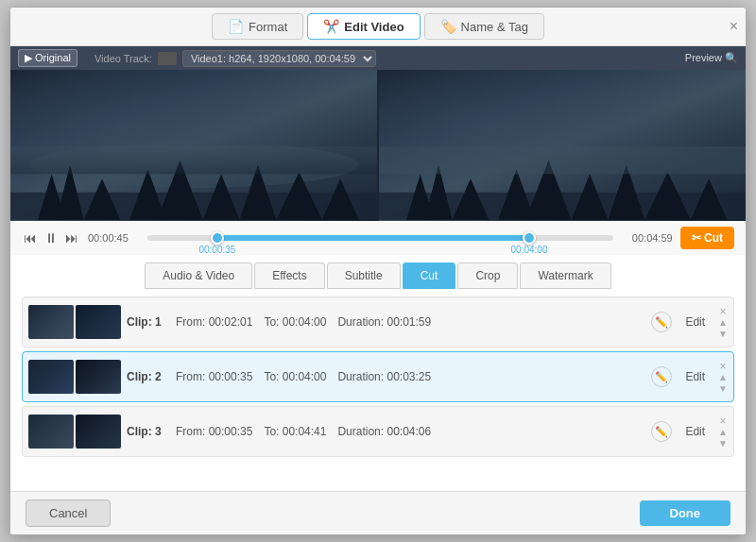  What do you see at coordinates (378, 377) in the screenshot?
I see `clip-row-2: Clip: 2 From: 00:00:35 To: 00:04:00 Dura…` at bounding box center [378, 377].